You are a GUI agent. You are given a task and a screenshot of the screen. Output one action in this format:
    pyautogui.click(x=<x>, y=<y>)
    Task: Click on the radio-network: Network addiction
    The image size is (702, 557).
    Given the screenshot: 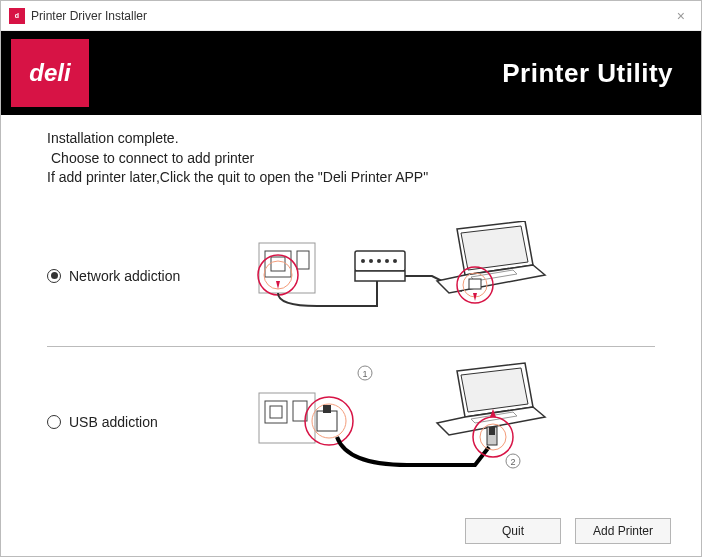 What is the action you would take?
    pyautogui.click(x=152, y=276)
    